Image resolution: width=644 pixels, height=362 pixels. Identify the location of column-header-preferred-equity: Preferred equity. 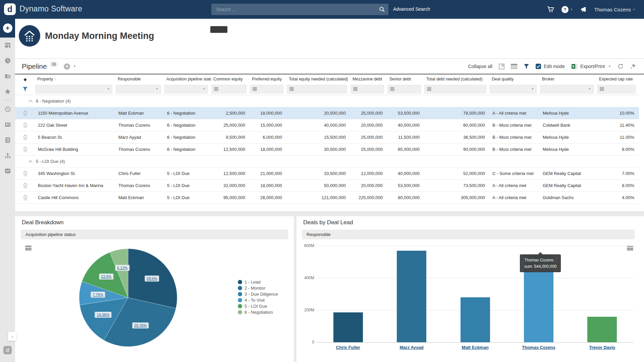
(268, 79).